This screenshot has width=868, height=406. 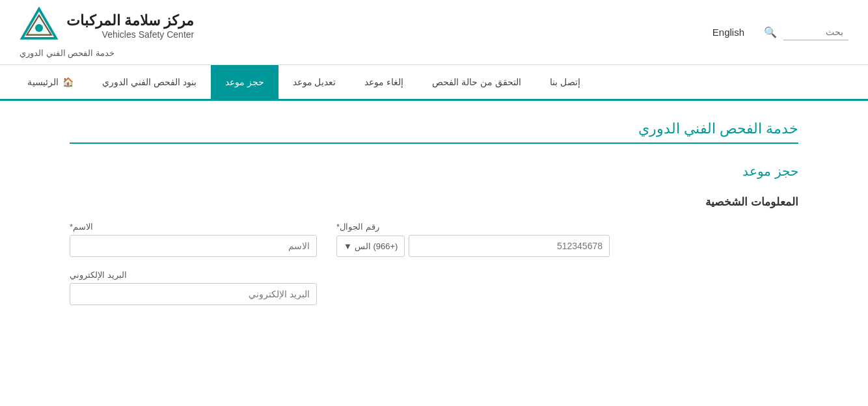 What do you see at coordinates (193, 294) in the screenshot?
I see `email-input` at bounding box center [193, 294].